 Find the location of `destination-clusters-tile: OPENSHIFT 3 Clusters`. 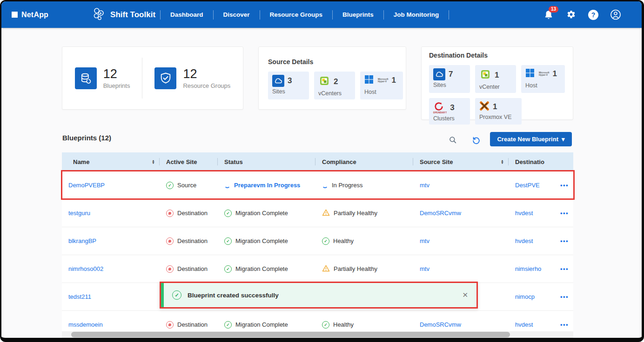

destination-clusters-tile: OPENSHIFT 3 Clusters is located at coordinates (449, 112).